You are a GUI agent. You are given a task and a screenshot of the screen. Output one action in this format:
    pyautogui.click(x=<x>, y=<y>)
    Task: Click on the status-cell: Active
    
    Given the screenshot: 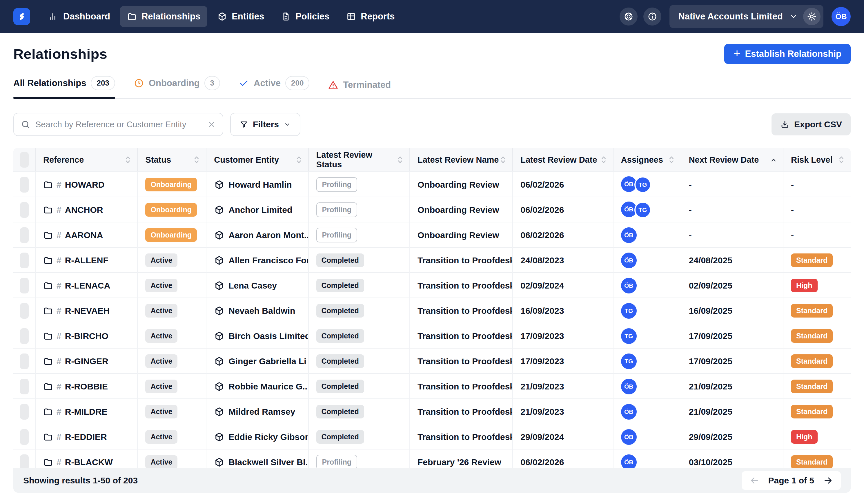 What is the action you would take?
    pyautogui.click(x=171, y=459)
    